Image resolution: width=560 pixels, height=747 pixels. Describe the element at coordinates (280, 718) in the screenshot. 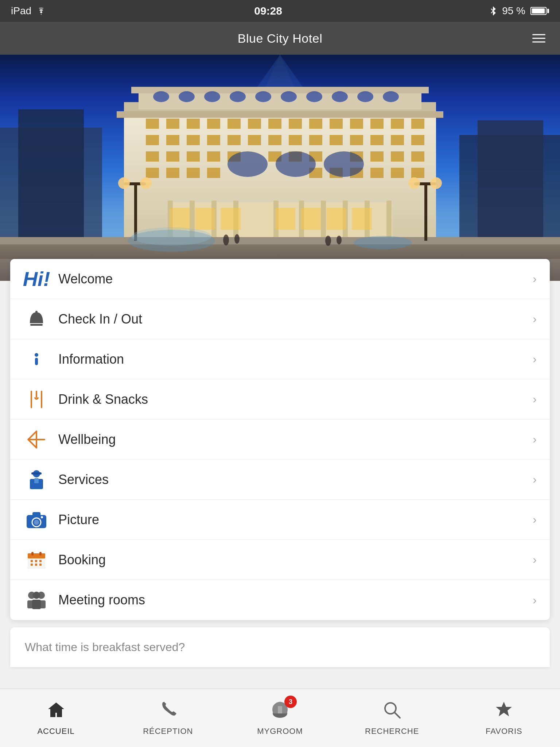

I see `tab-mygroom: 3 MYGROOM` at that location.